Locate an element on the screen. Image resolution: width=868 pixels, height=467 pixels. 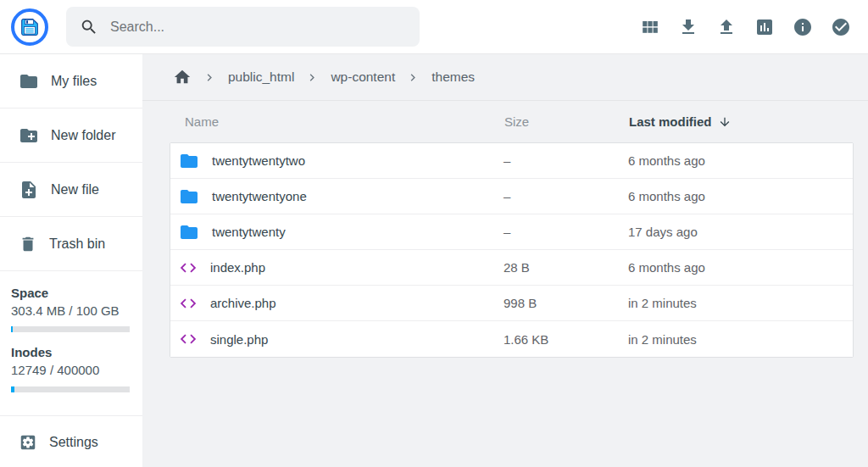
check-circle-icon is located at coordinates (841, 27).